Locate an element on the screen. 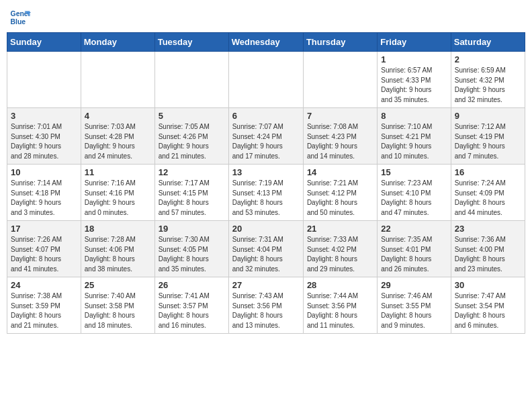 The width and height of the screenshot is (532, 411). day-info: Sunrise: 7:35 AM Sunset: 4:01 PM Dayligh… is located at coordinates (414, 255).